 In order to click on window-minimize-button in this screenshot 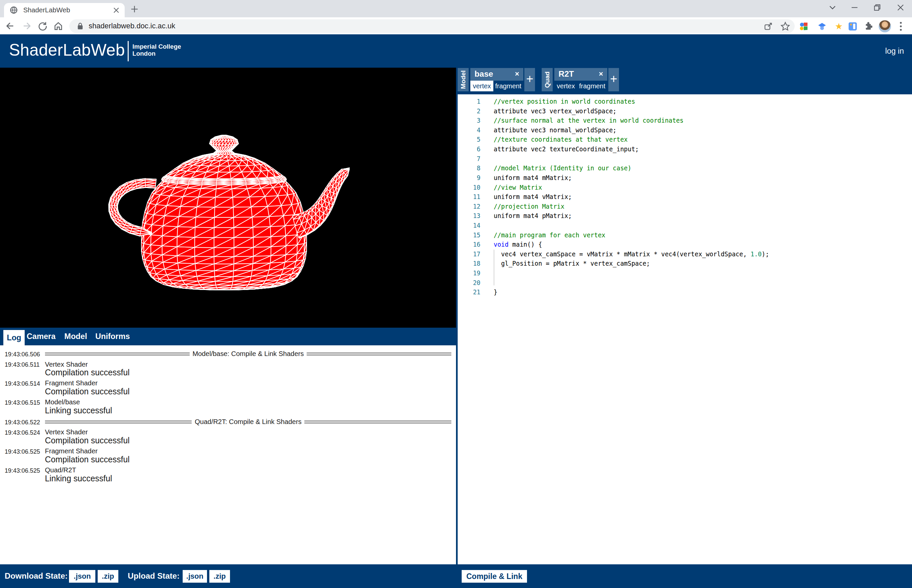, I will do `click(855, 8)`.